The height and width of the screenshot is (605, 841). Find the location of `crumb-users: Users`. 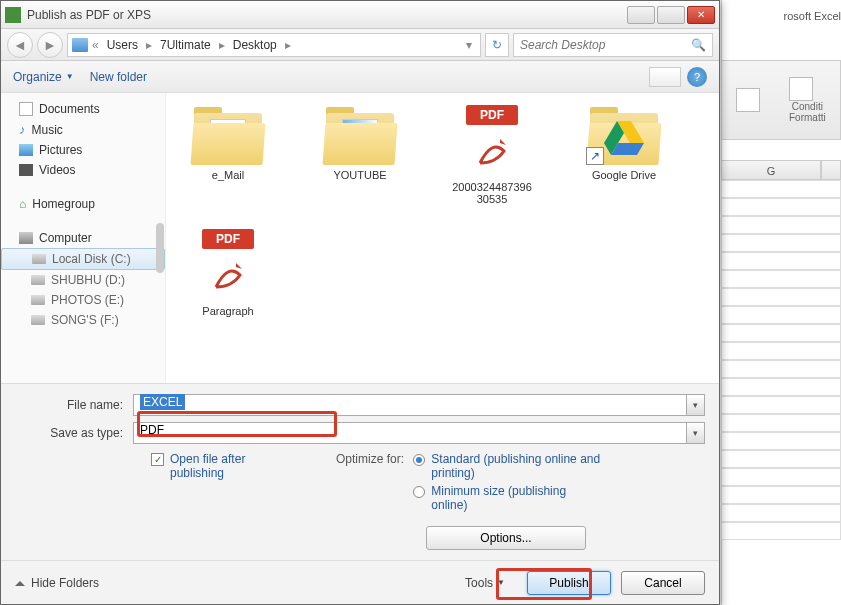

crumb-users: Users is located at coordinates (122, 45).